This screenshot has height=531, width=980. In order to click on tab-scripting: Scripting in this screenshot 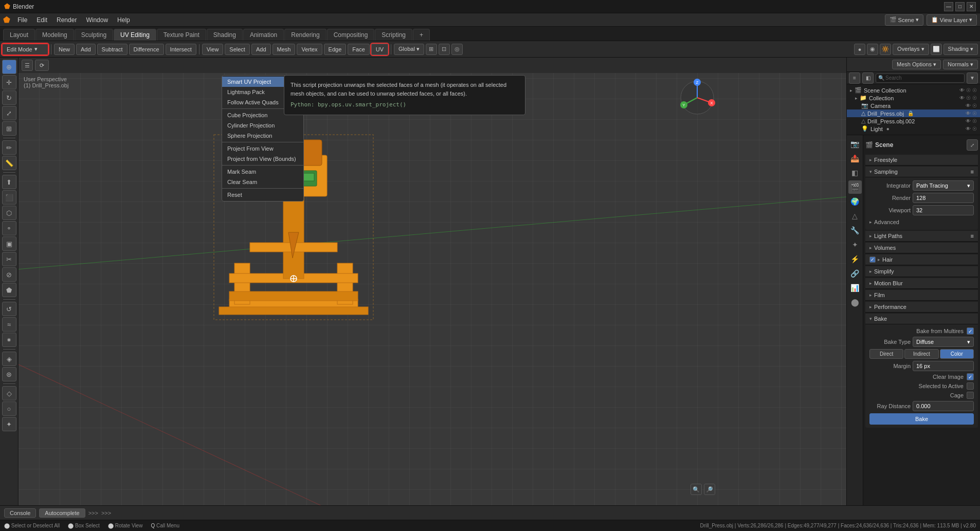, I will do `click(394, 35)`.